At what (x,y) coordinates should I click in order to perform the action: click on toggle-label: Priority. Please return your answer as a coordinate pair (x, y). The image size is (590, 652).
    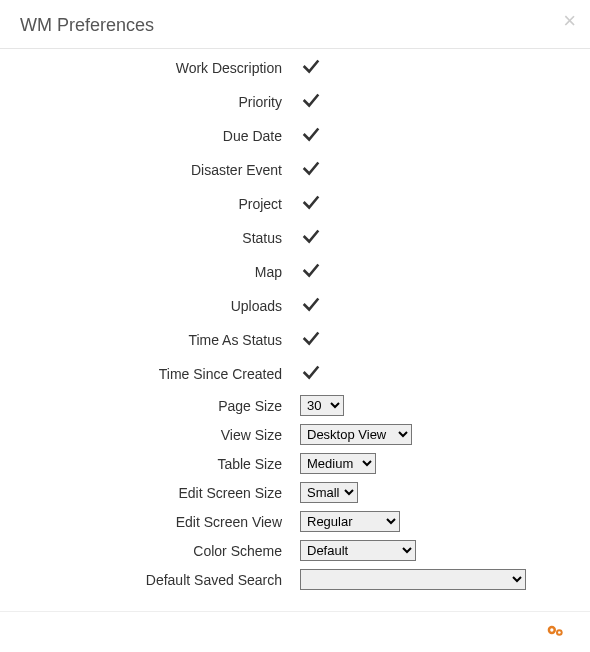
    Looking at the image, I should click on (150, 102).